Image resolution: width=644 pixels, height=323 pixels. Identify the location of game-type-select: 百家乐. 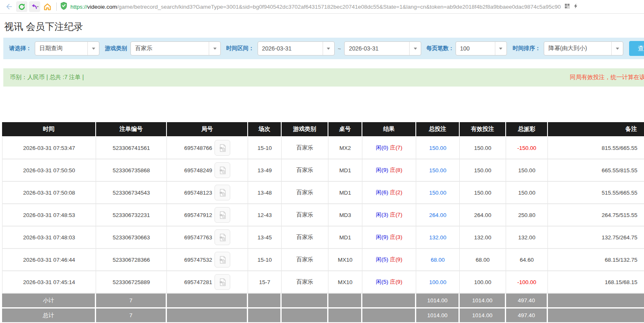
(176, 48).